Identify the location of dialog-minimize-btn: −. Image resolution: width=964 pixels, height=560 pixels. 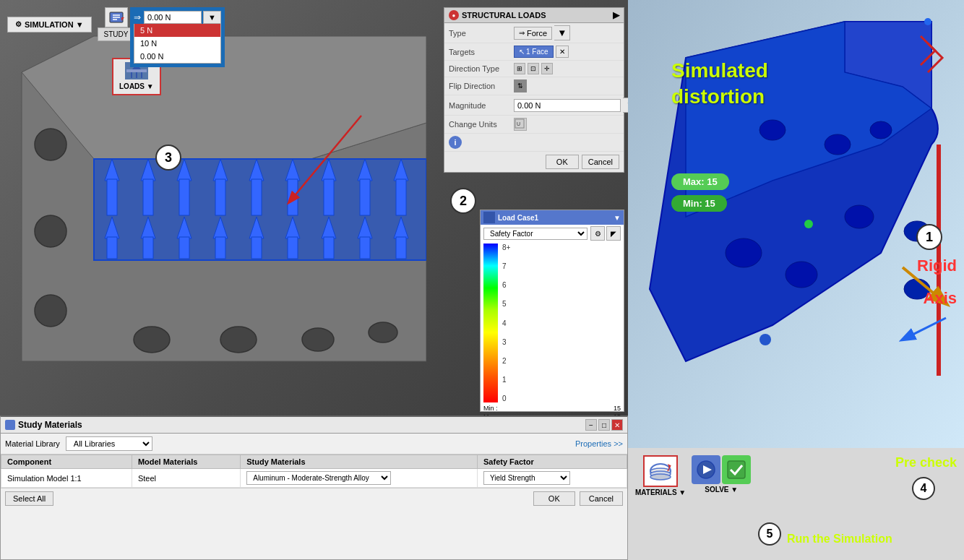
(591, 425).